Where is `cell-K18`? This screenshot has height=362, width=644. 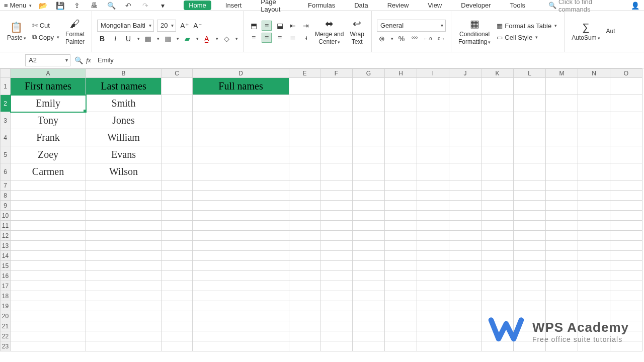 cell-K18 is located at coordinates (498, 296).